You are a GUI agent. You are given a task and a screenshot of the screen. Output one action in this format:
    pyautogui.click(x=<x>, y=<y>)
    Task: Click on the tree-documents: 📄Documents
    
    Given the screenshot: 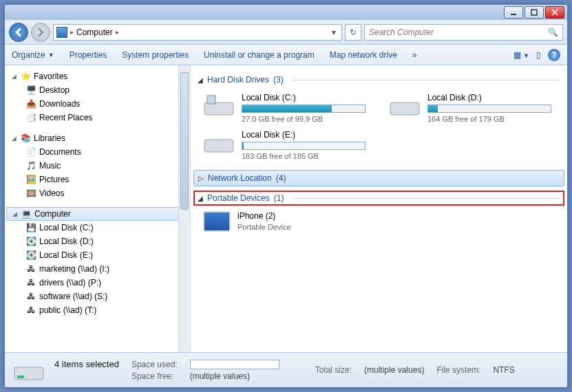 What is the action you would take?
    pyautogui.click(x=98, y=152)
    